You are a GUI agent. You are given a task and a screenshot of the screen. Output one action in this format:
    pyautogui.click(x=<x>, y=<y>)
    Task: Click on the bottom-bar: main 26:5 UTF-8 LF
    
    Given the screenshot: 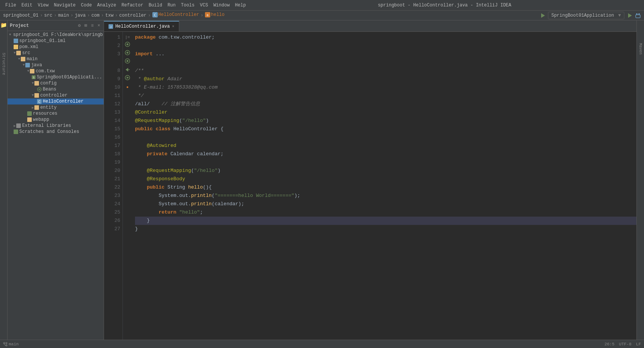 What is the action you would take?
    pyautogui.click(x=322, y=344)
    